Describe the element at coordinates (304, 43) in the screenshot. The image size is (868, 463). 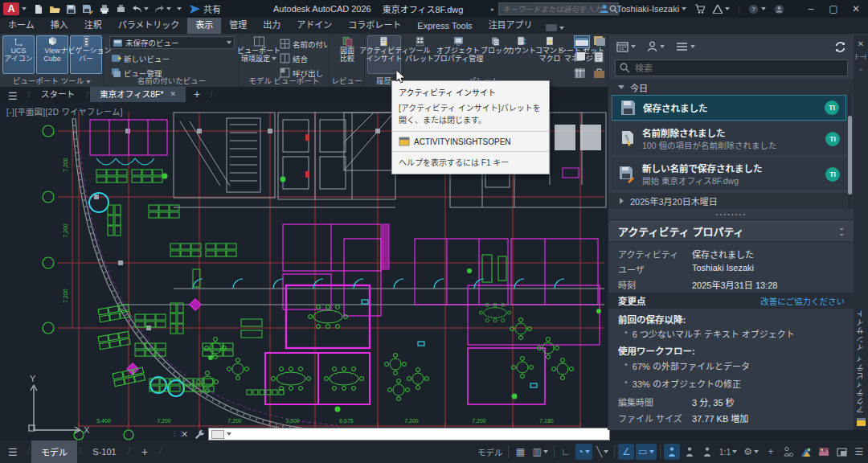
I see `named-viewports-button: 名前の付いたビューポート` at that location.